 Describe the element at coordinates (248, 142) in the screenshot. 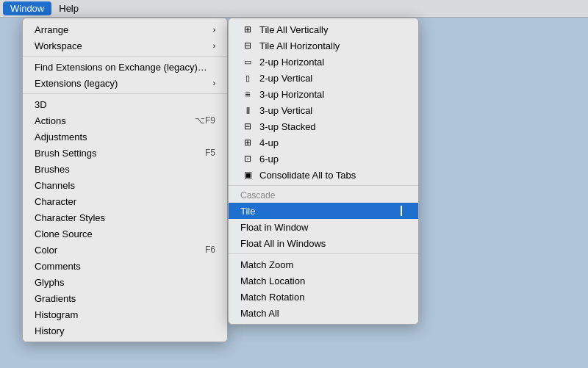

I see `4up-icon` at that location.